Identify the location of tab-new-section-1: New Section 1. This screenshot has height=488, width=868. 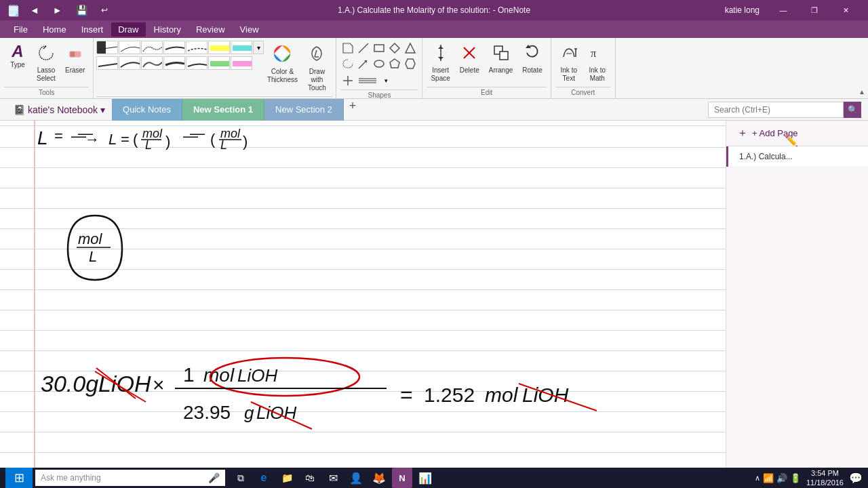
(224, 110).